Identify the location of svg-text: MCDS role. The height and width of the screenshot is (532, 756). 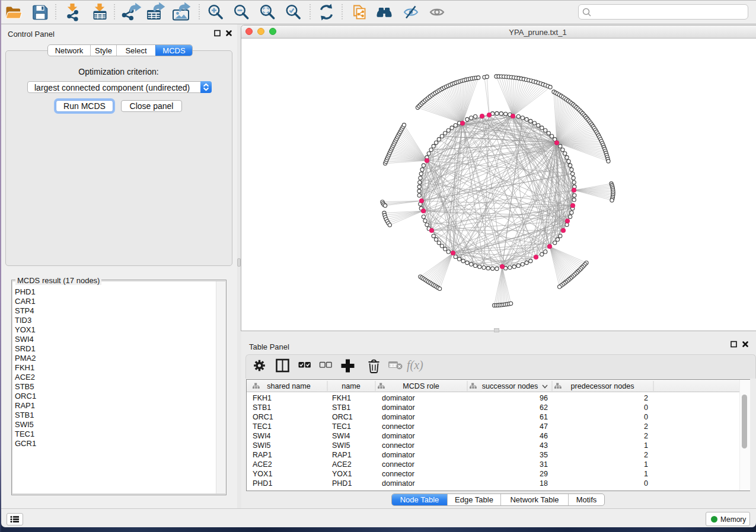
(421, 386).